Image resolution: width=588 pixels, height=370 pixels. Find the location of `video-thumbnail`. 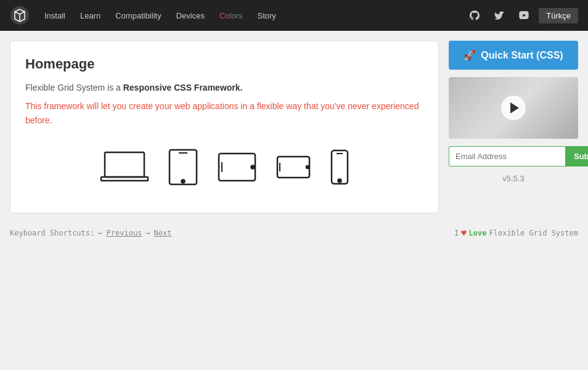

video-thumbnail is located at coordinates (513, 108).